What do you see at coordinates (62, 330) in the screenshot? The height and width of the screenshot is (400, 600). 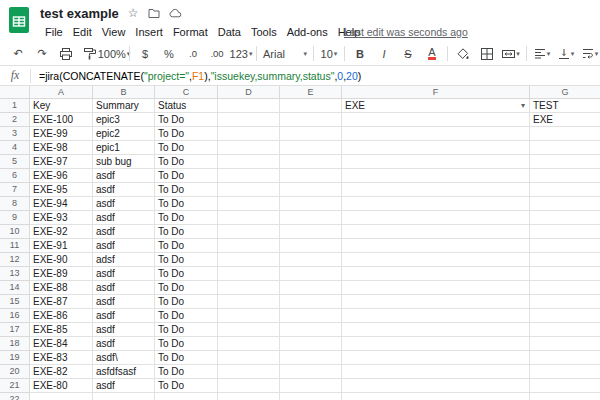 I see `cell-key: EXE-85` at bounding box center [62, 330].